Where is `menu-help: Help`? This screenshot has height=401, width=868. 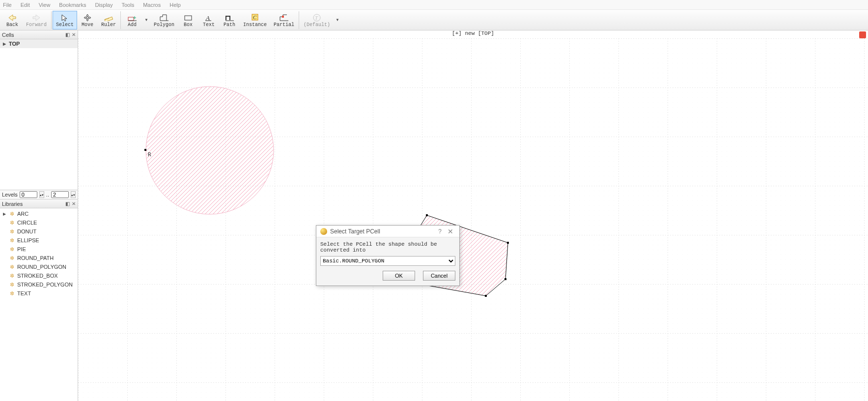 menu-help: Help is located at coordinates (175, 5).